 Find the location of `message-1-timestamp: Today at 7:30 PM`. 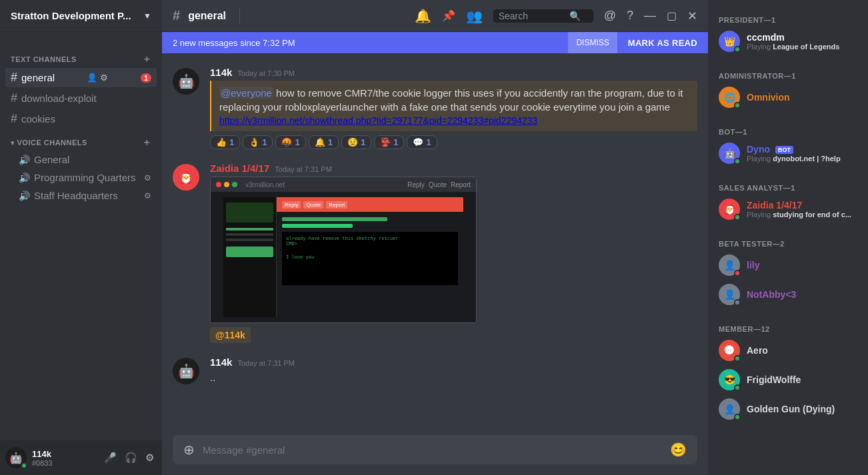

message-1-timestamp: Today at 7:30 PM is located at coordinates (266, 73).